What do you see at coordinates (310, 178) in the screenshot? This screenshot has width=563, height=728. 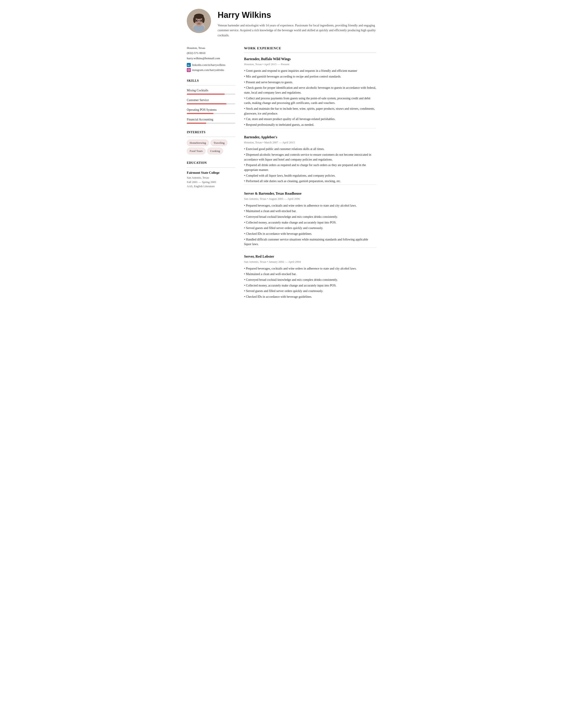 I see `jobs-list: Bartender, Buffalo Wild Wings Houston, T…` at bounding box center [310, 178].